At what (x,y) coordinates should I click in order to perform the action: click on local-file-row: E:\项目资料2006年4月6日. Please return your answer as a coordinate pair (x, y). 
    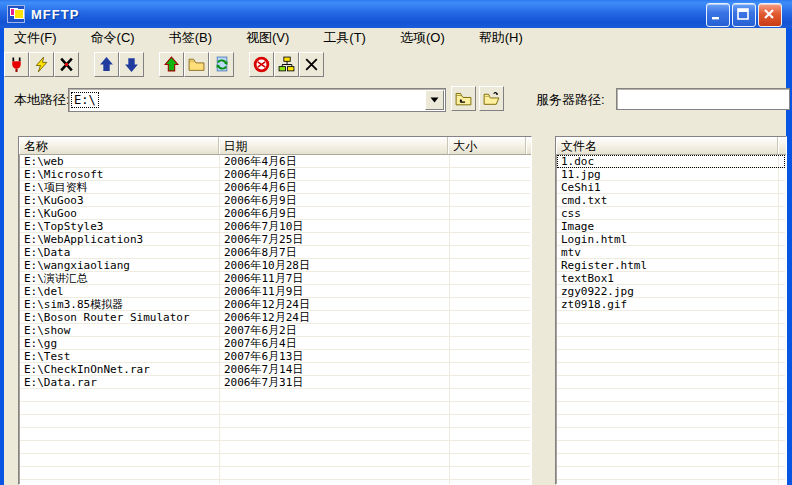
    Looking at the image, I should click on (275, 188).